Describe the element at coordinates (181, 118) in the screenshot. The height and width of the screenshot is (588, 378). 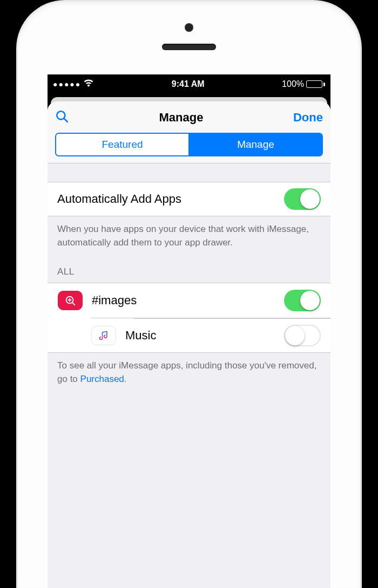
I see `page-title: Manage` at that location.